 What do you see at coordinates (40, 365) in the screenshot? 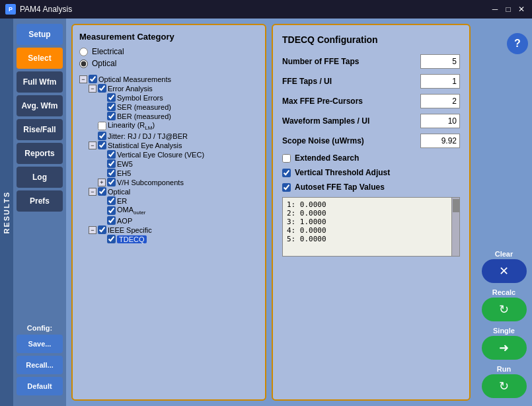
I see `recall-button: Recall...` at bounding box center [40, 365].